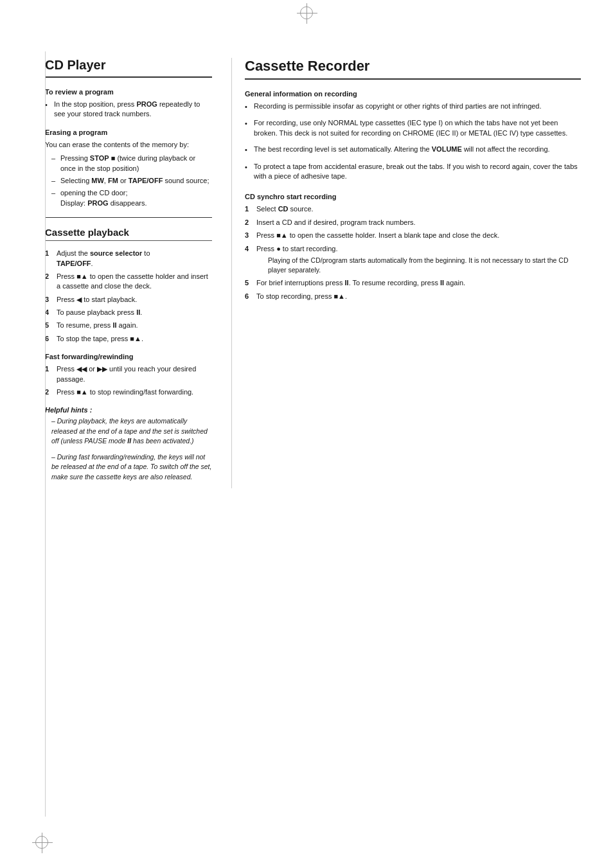  What do you see at coordinates (129, 132) in the screenshot?
I see `erasing-program-heading: Erasing a program` at bounding box center [129, 132].